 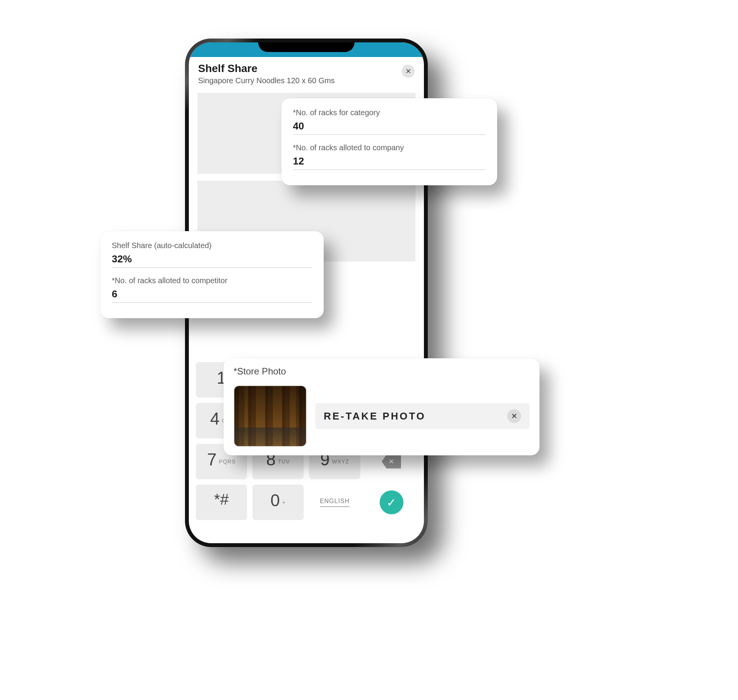 What do you see at coordinates (306, 47) in the screenshot?
I see `phone-notch` at bounding box center [306, 47].